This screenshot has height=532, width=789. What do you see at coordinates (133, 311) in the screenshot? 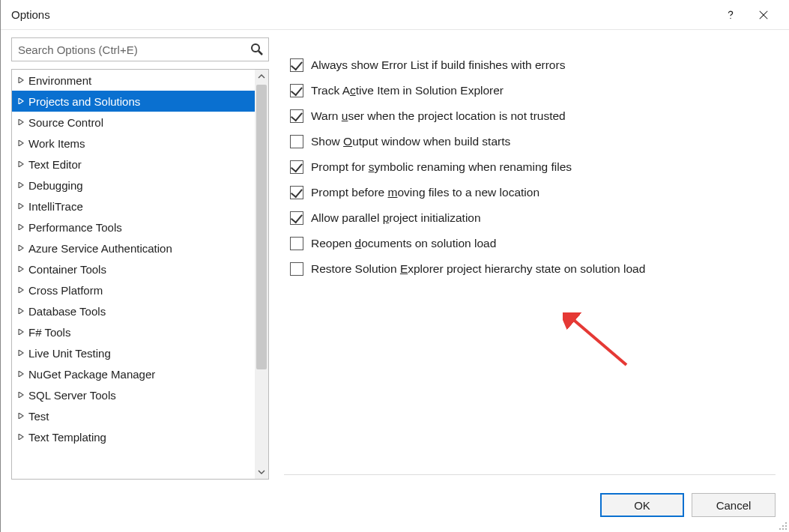
I see `tree-item: Database Tools` at bounding box center [133, 311].